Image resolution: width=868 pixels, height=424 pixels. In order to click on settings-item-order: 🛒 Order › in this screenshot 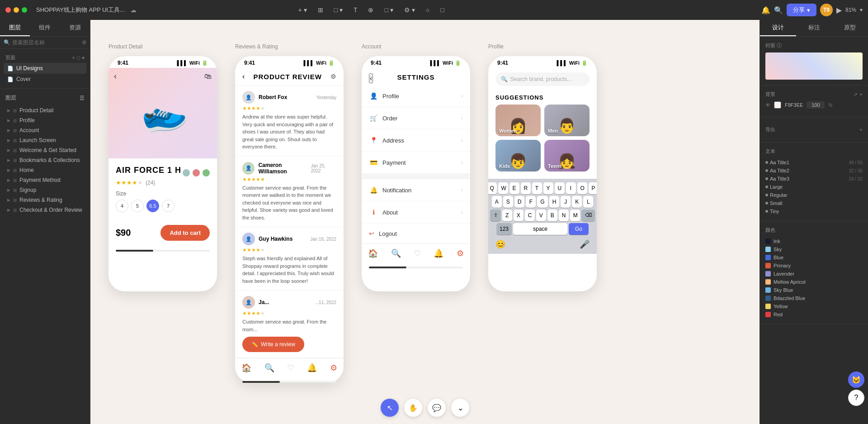, I will do `click(416, 119)`.